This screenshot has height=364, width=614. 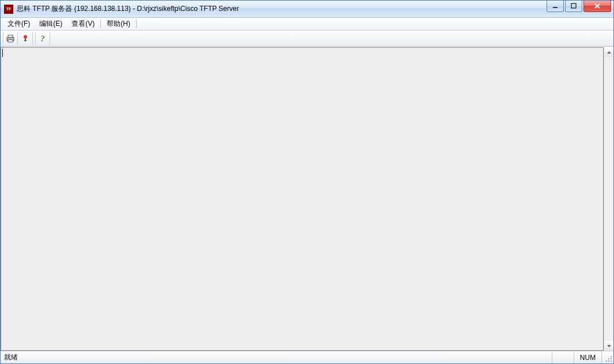 I want to click on chevron-up-icon, so click(x=609, y=52).